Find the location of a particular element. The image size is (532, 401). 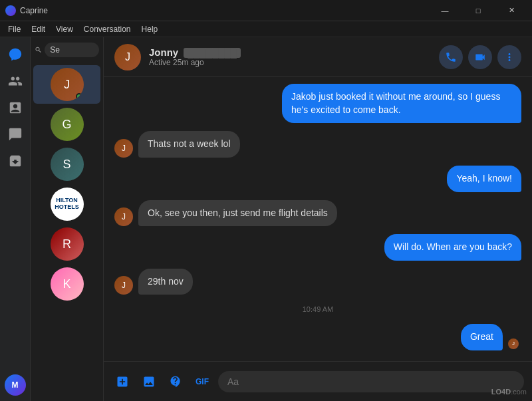

my-avatar: M is located at coordinates (15, 385).